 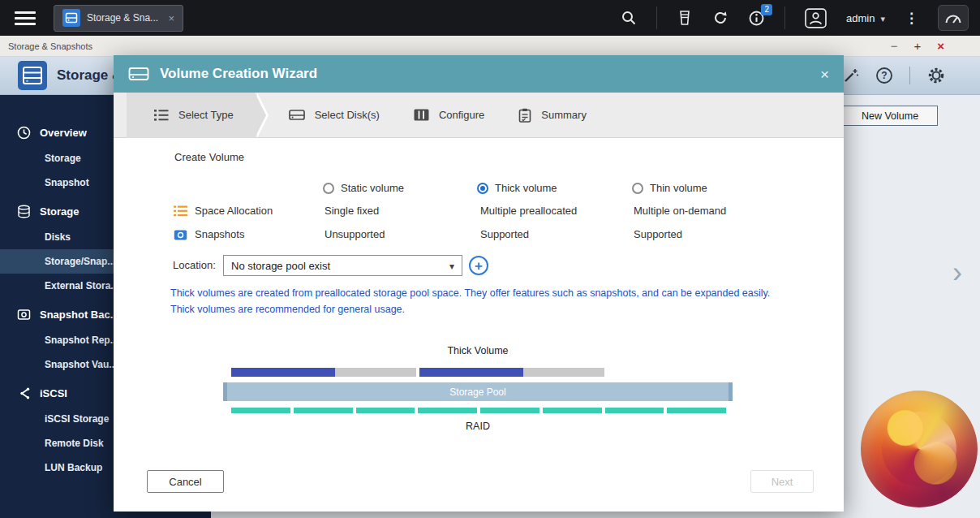 I want to click on storage-pool-bar: Storage Pool, so click(x=478, y=391).